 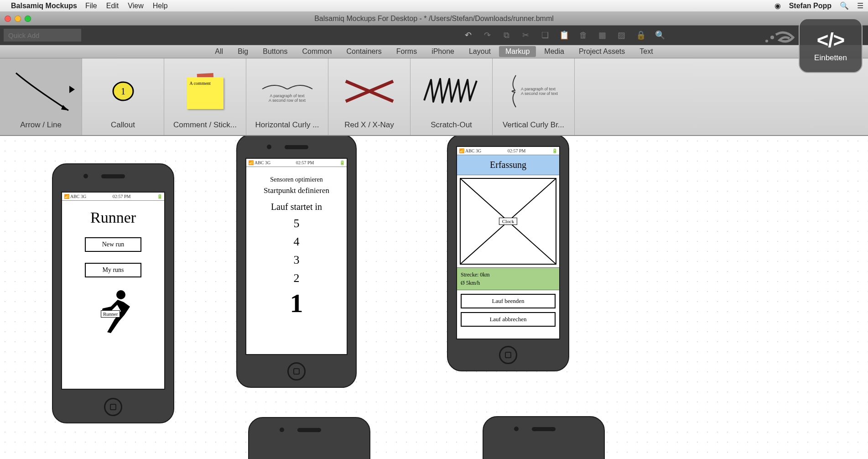 What do you see at coordinates (28, 19) in the screenshot?
I see `zoom-window-button` at bounding box center [28, 19].